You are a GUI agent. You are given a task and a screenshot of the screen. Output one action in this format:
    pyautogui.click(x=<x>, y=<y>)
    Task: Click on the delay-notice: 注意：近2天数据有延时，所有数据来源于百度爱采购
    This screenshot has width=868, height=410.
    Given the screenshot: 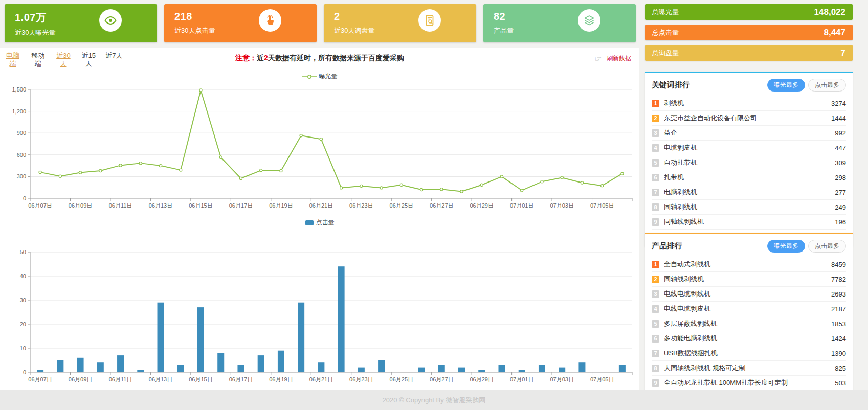 What is the action you would take?
    pyautogui.click(x=320, y=58)
    